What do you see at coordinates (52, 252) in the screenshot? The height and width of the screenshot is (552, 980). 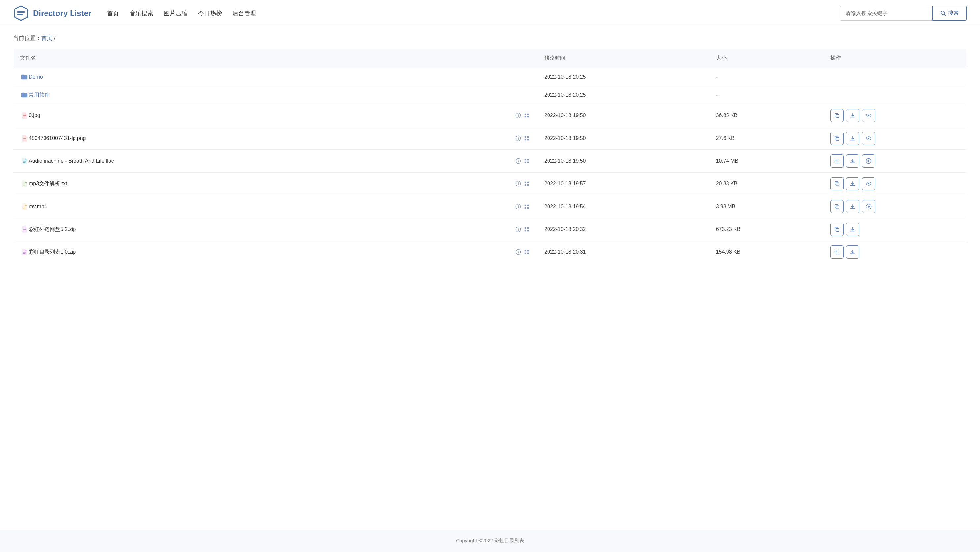 I see `filename-text: 彩虹目录列表1.0.zip` at bounding box center [52, 252].